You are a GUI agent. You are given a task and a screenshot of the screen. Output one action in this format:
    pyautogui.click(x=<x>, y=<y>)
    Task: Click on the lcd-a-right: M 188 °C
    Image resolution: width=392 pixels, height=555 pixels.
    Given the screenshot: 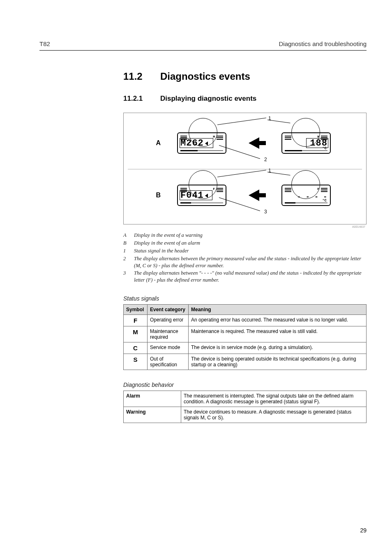 What is the action you would take?
    pyautogui.click(x=306, y=143)
    